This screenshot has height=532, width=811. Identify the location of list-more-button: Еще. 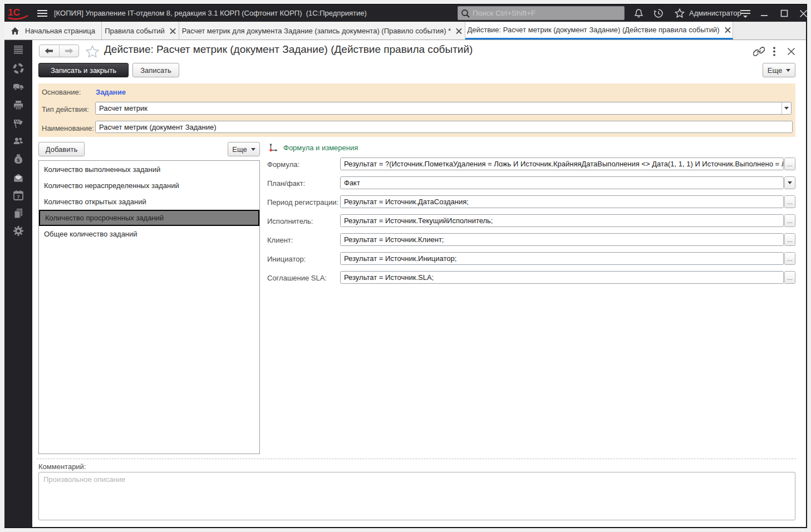
(244, 149).